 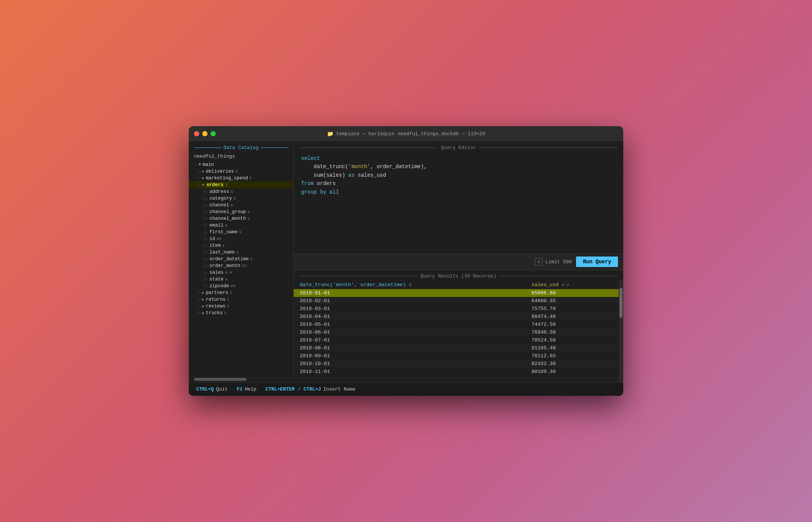 What do you see at coordinates (410, 348) in the screenshot?
I see `table-cell-date: 2019-08-01` at bounding box center [410, 348].